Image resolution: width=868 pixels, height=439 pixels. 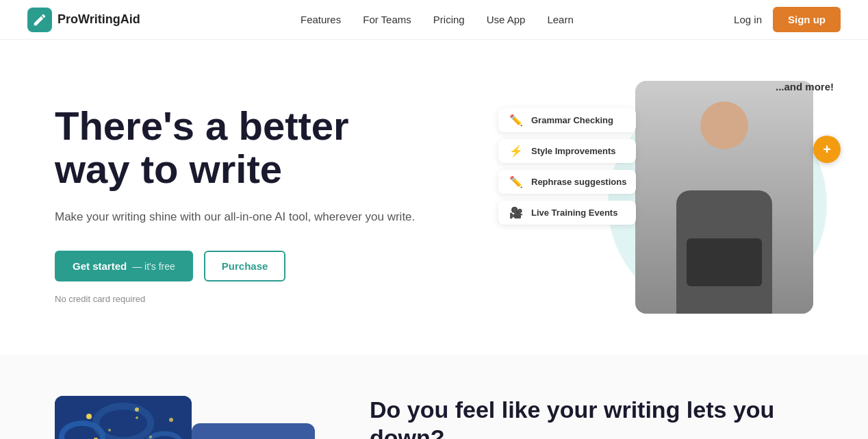 I want to click on no-card-text: No credit card required, so click(x=240, y=299).